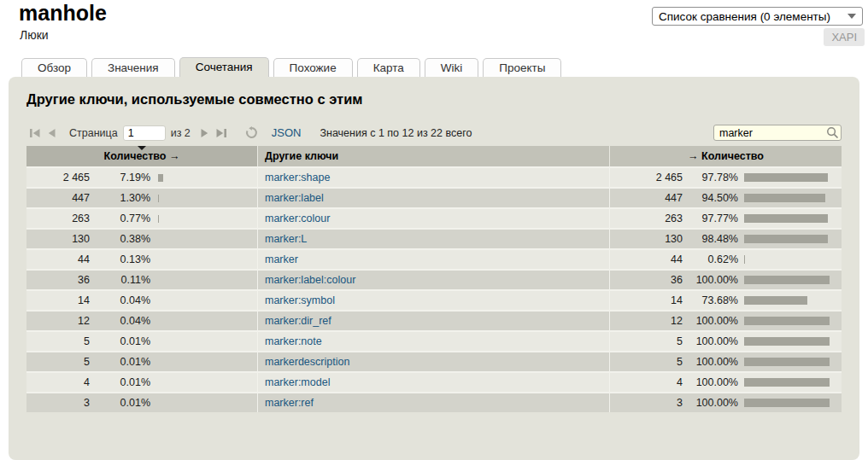  I want to click on table-row: 44 0.13% marker 44 0.62%, so click(434, 259).